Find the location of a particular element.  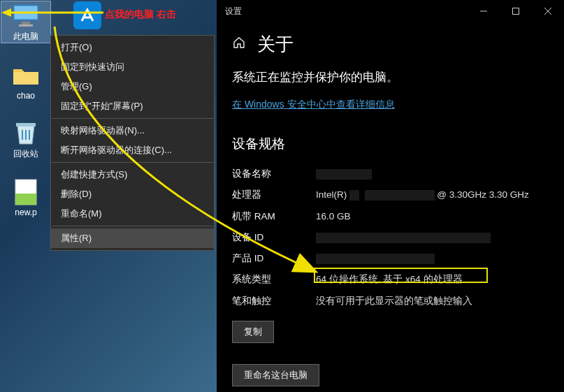

menu-item-pin-start: 固定到"开始"屏幕(P) is located at coordinates (133, 106).